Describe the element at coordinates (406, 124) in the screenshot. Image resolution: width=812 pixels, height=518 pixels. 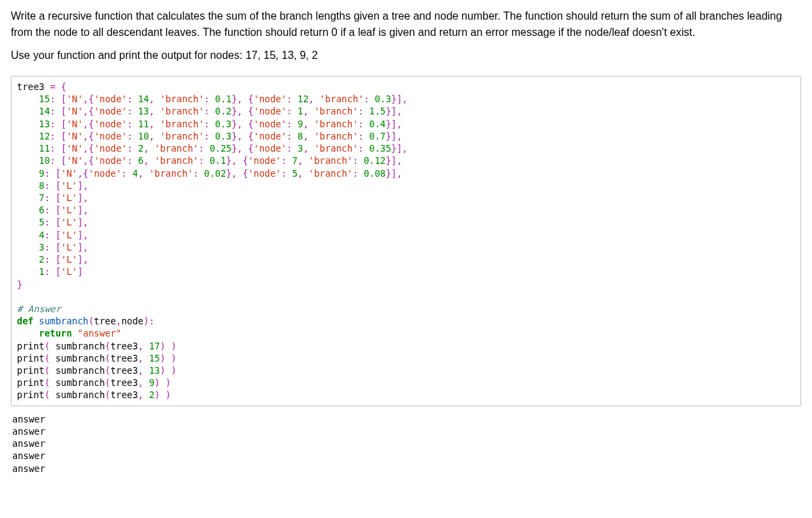
I see `code-line: 13: ['N',{'node': 11, 'branch': 0.3}, {'…` at that location.